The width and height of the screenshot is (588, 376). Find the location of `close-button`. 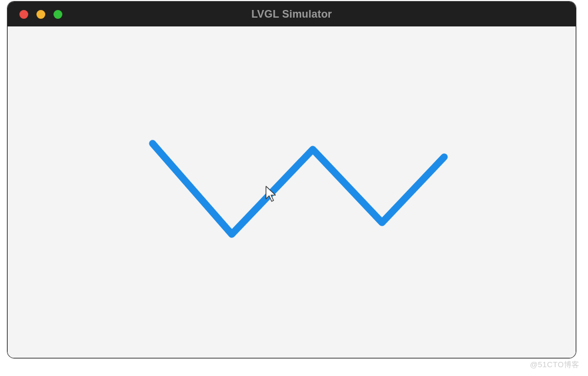

close-button is located at coordinates (24, 14).